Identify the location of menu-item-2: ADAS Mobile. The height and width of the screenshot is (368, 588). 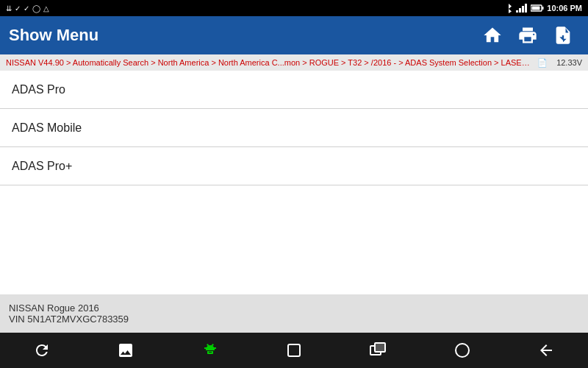
(294, 128).